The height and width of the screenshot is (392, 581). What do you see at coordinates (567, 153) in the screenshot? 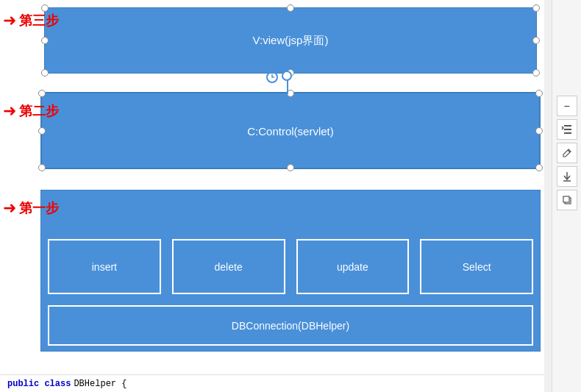
I see `toolbar-pencil-btn` at bounding box center [567, 153].